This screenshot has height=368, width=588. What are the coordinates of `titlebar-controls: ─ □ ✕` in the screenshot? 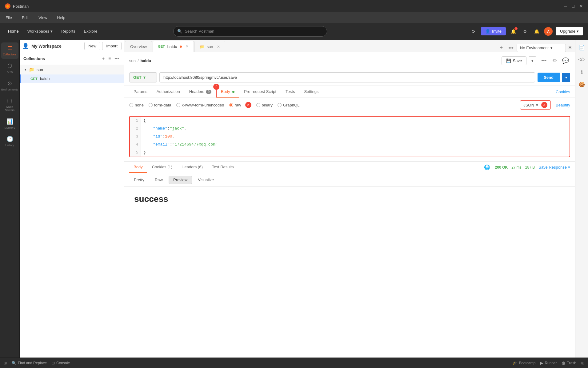 It's located at (574, 6).